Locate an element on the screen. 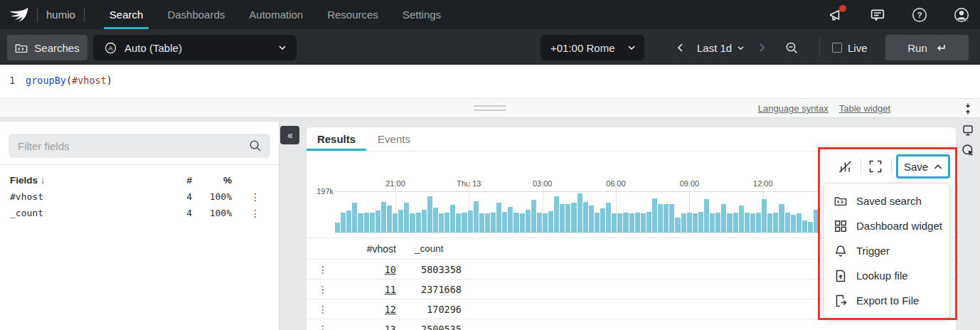 This screenshot has width=980, height=330. fields-header-row: Fields ↓ # % is located at coordinates (139, 180).